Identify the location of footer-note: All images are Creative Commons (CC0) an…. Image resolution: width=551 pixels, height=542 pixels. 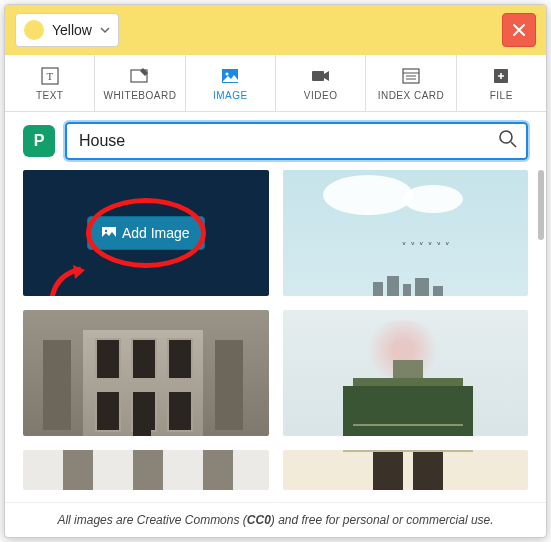
(276, 520).